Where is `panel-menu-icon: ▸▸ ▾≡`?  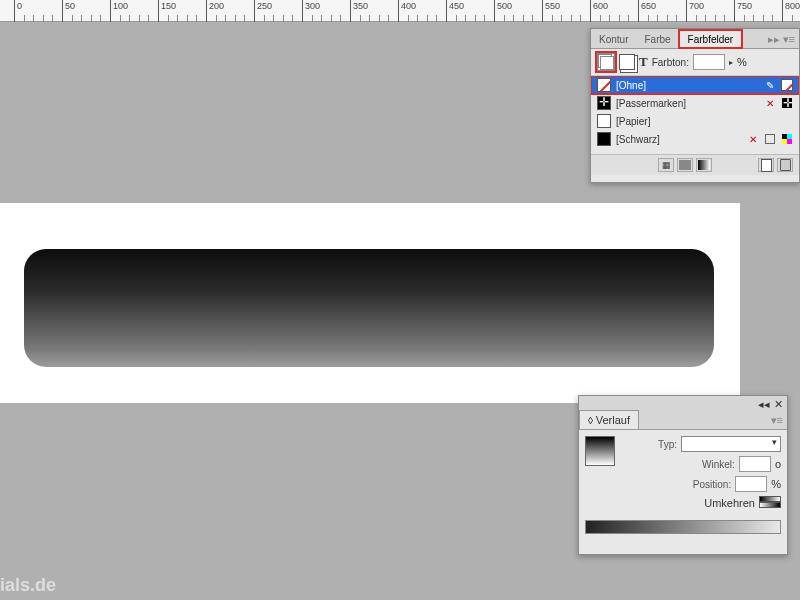
panel-menu-icon: ▸▸ ▾≡ is located at coordinates (782, 40).